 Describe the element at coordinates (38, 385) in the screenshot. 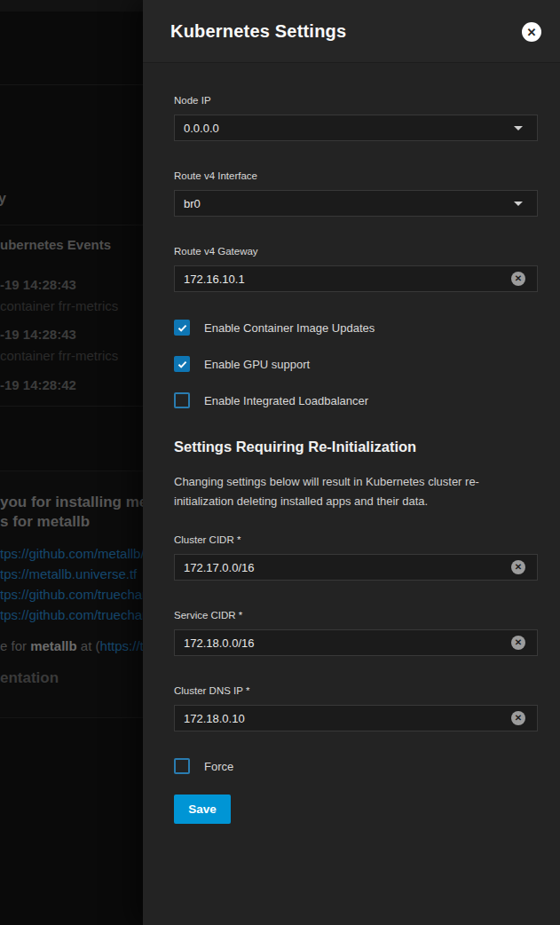

I see `event-timestamp: -19 14:28:42` at that location.